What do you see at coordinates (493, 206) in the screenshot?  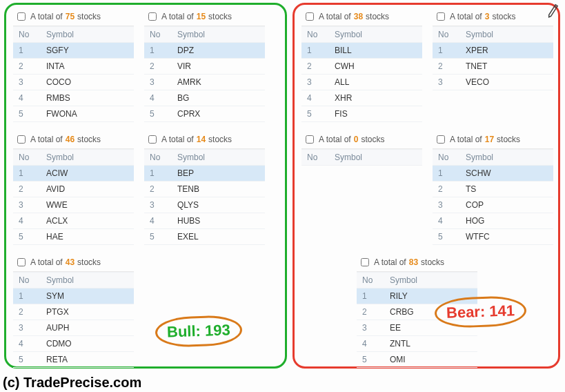 I see `table-row: 3COP` at bounding box center [493, 206].